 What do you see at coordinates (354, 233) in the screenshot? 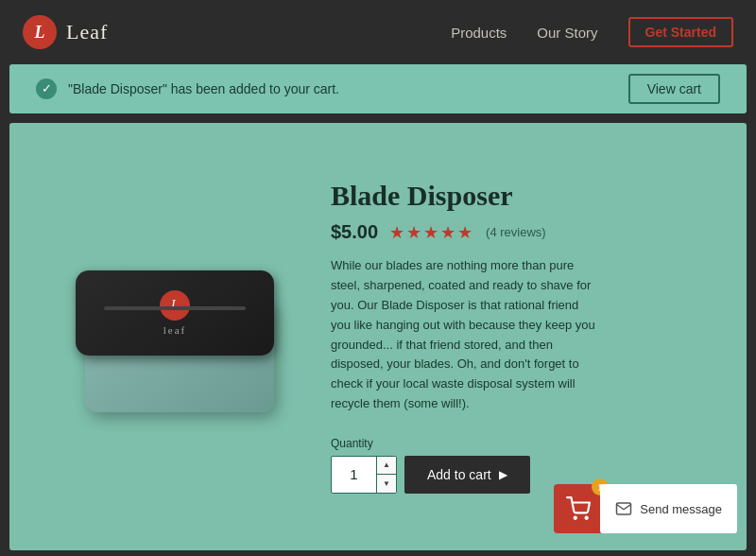
I see `product-price: $5.00` at bounding box center [354, 233].